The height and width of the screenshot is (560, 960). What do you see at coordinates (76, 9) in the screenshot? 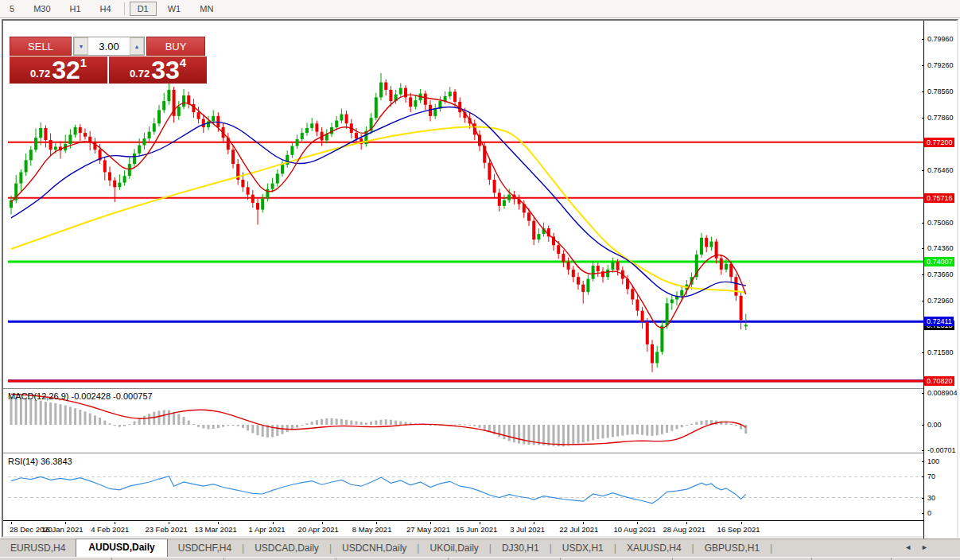
I see `timeframe-button-h1: H1` at bounding box center [76, 9].